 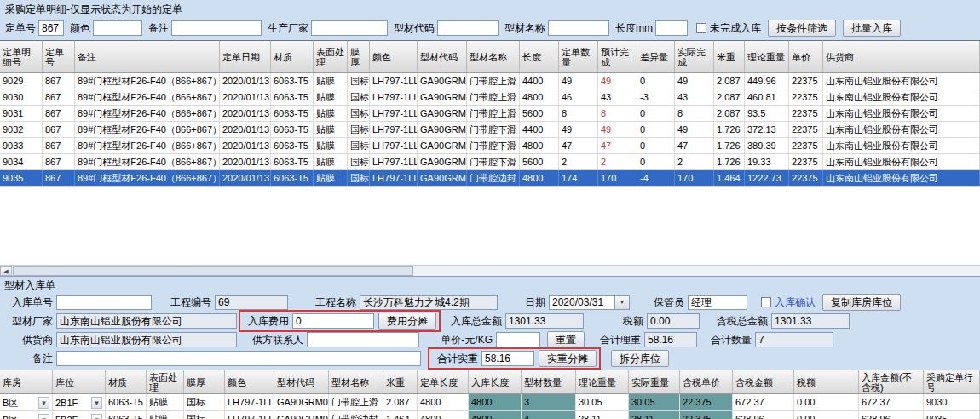 What do you see at coordinates (701, 28) in the screenshot?
I see `unfinished-checkbox` at bounding box center [701, 28].